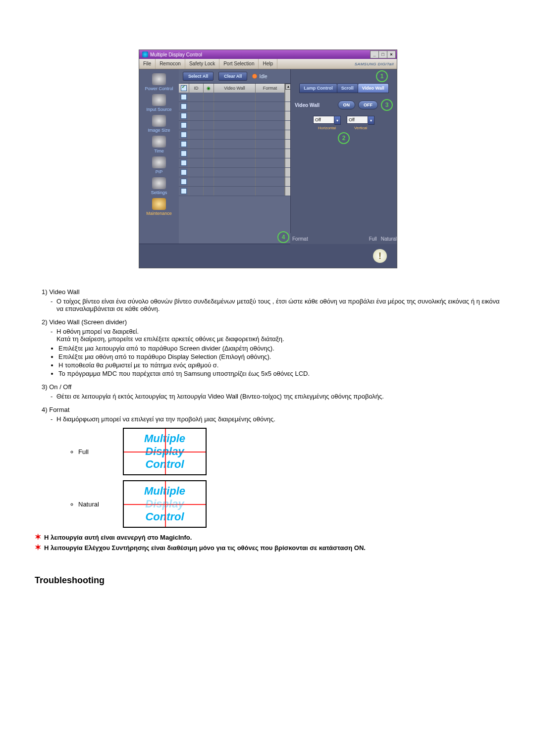  I want to click on list-item: 2) Video Wall (Screen divider) -Η οθόνη …, so click(271, 348).